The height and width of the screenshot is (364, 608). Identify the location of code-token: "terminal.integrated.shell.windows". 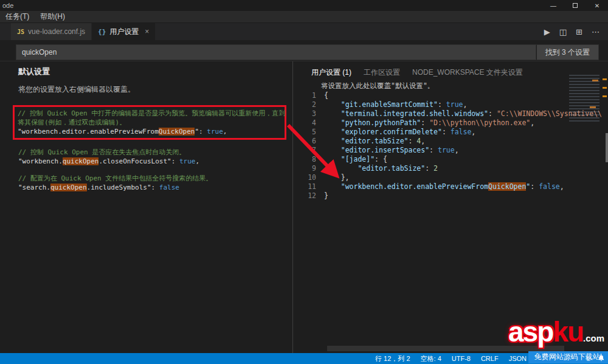
(415, 114).